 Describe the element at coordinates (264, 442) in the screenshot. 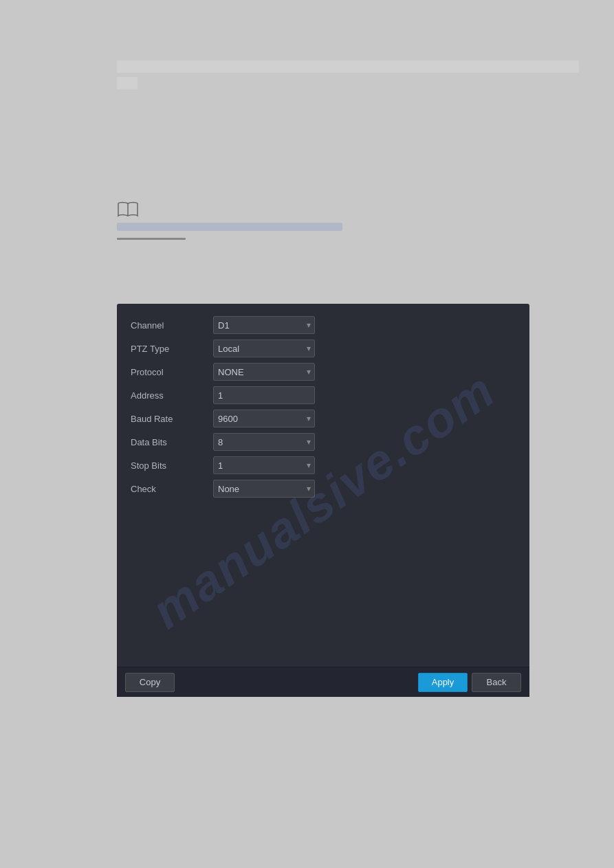

I see `data-bits-select: 5 6 7 8` at that location.